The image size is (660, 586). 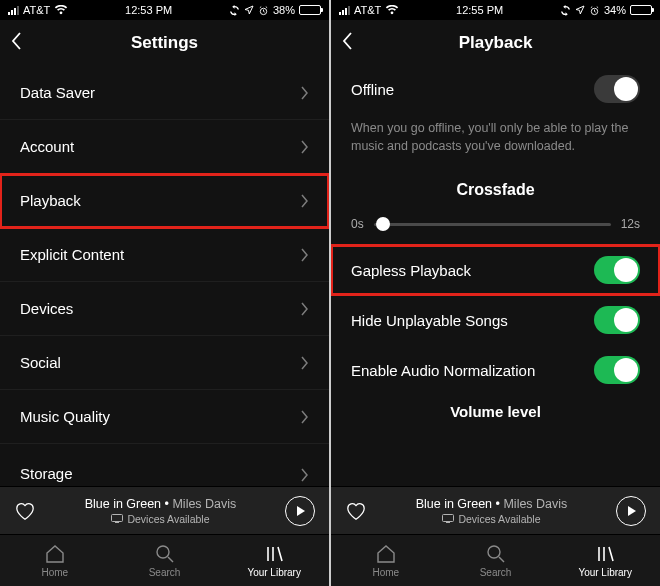 What do you see at coordinates (496, 138) in the screenshot?
I see `offline-description: When you go offline, you'll only be able…` at bounding box center [496, 138].